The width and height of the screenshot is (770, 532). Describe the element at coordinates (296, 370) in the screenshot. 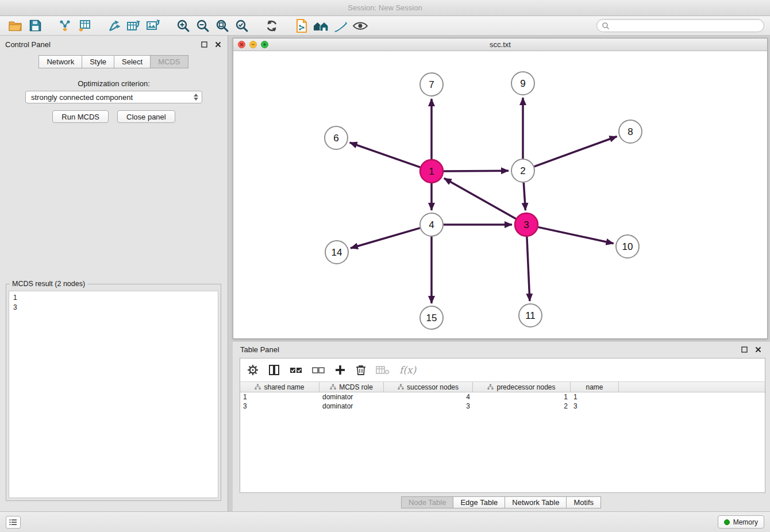

I see `select-all-icon` at that location.